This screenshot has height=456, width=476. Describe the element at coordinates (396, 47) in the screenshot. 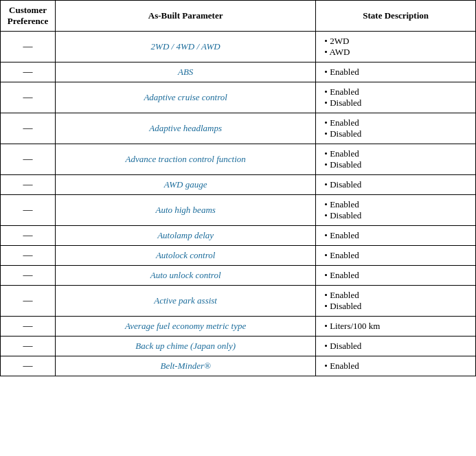

I see `state-cell: 2WDAWD` at that location.